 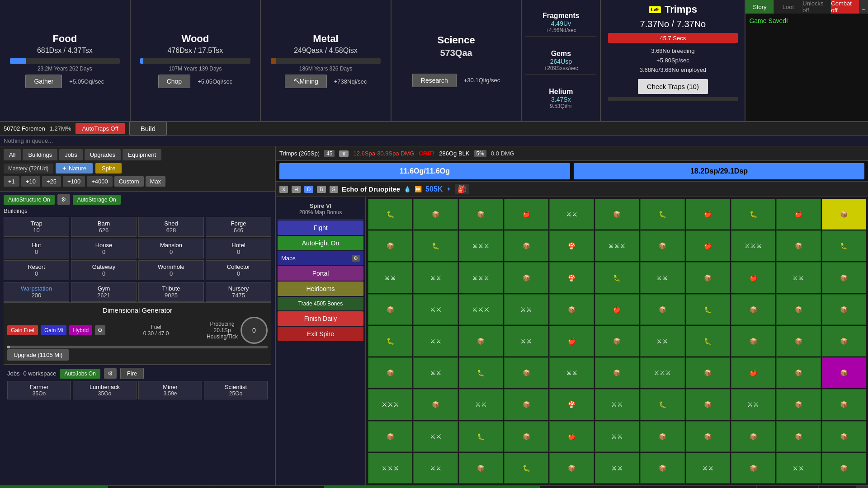 I want to click on gain-mi-button: Gain Mi, so click(x=53, y=330).